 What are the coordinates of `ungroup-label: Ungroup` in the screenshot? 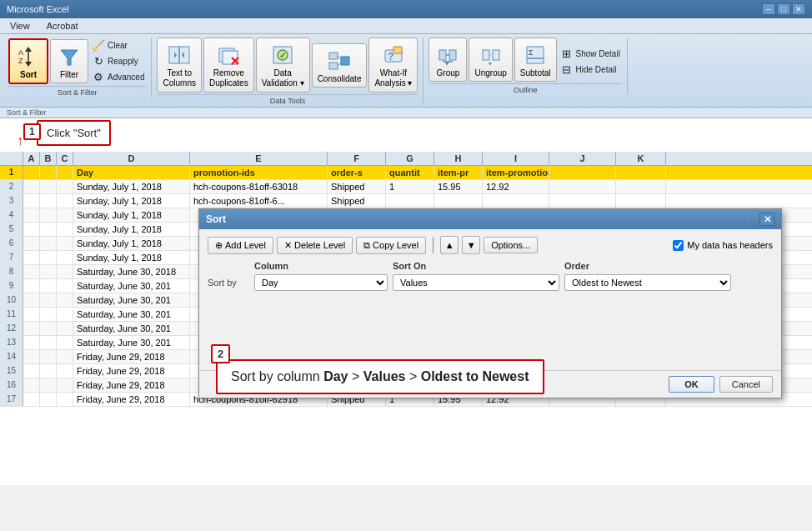 It's located at (490, 73).